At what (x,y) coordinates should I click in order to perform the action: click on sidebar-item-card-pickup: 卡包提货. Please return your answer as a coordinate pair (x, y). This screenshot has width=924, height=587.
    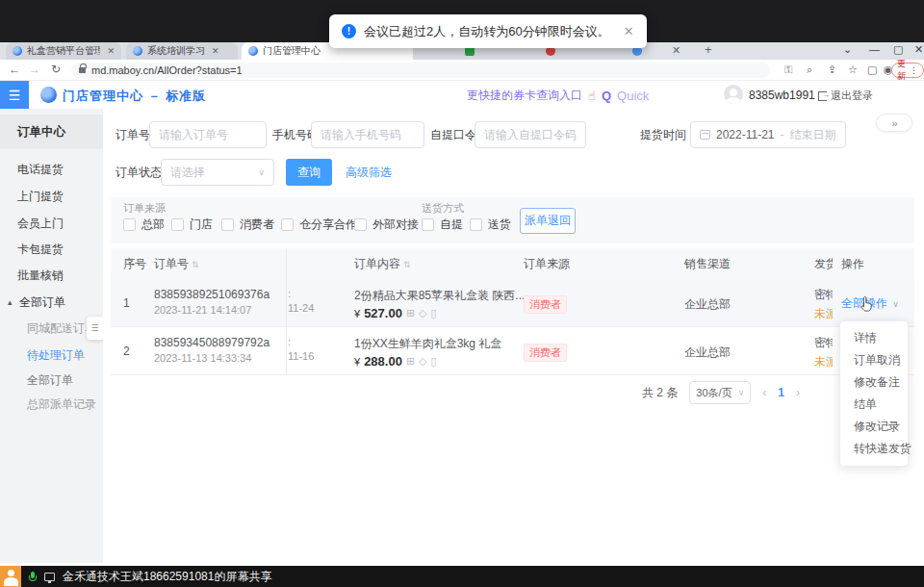
    Looking at the image, I should click on (52, 250).